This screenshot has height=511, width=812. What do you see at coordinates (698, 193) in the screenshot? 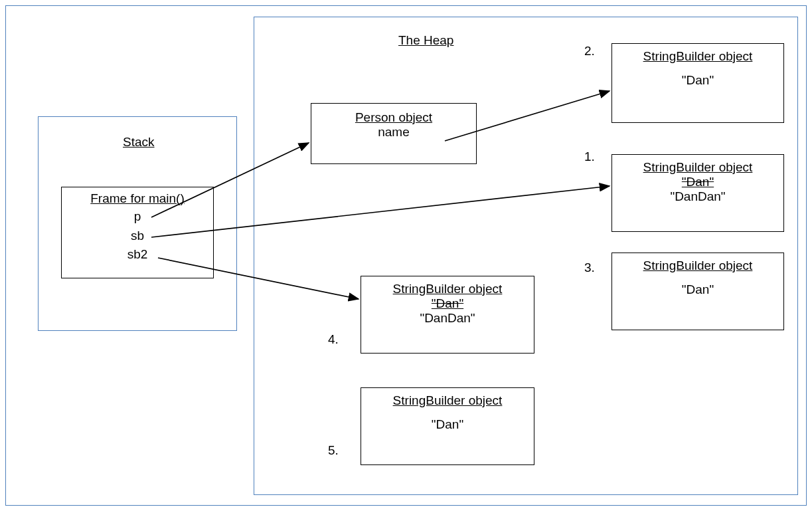
I see `stringbuilder-box-1: StringBuilder object "Dan" "DanDan"` at bounding box center [698, 193].